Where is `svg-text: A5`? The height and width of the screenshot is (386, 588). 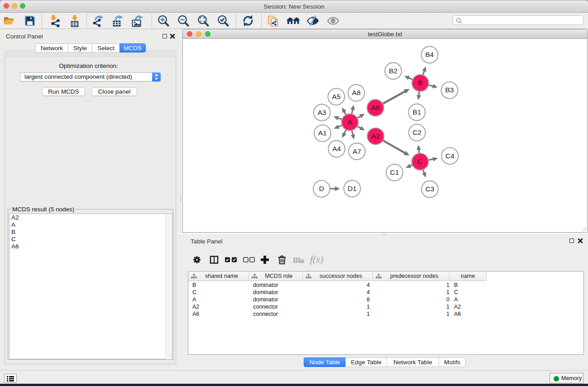 svg-text: A5 is located at coordinates (336, 97).